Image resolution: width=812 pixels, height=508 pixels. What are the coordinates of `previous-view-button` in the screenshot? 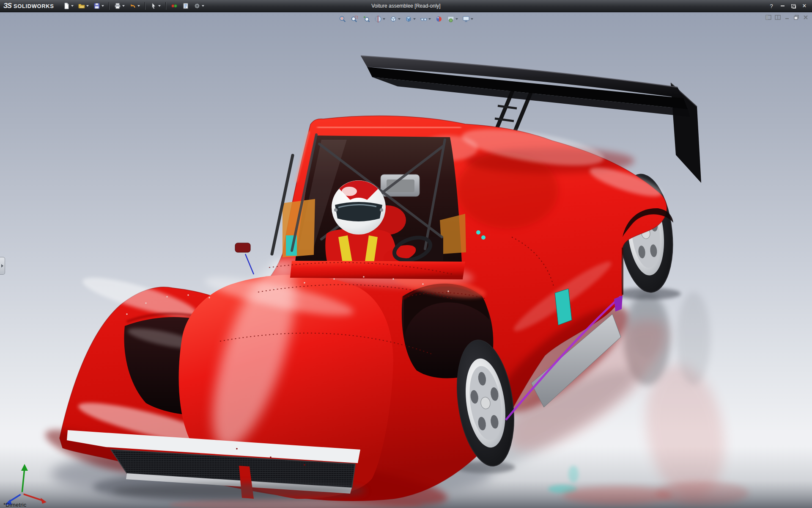 It's located at (366, 19).